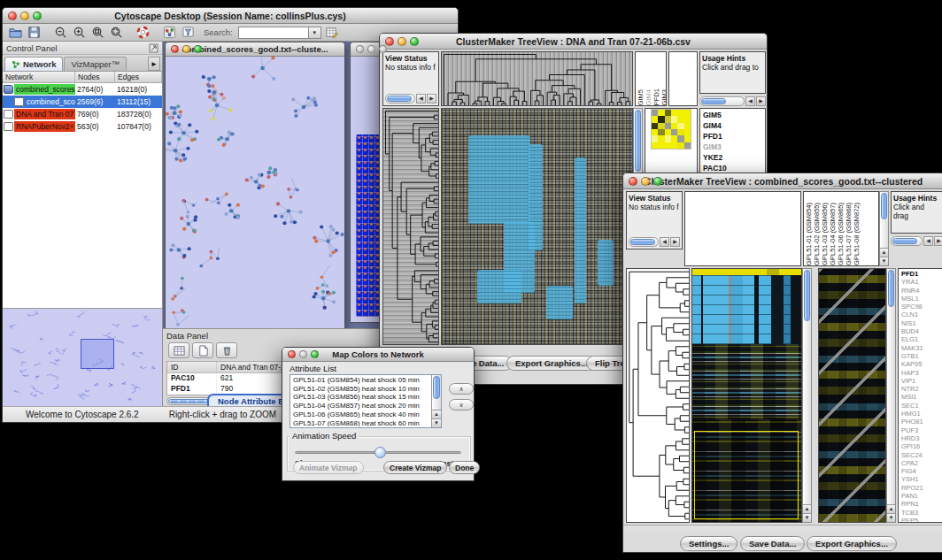  I want to click on gene-label: GPI16, so click(922, 446).